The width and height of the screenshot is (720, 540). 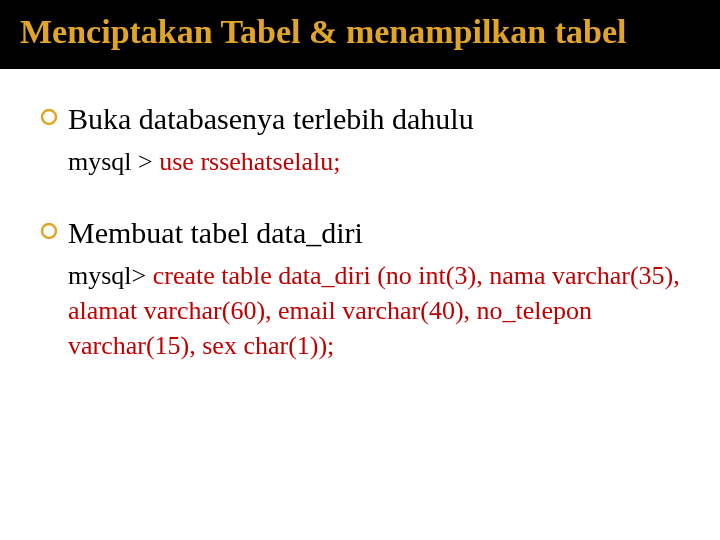 I want to click on mysql-prompt: mysql >, so click(x=114, y=162).